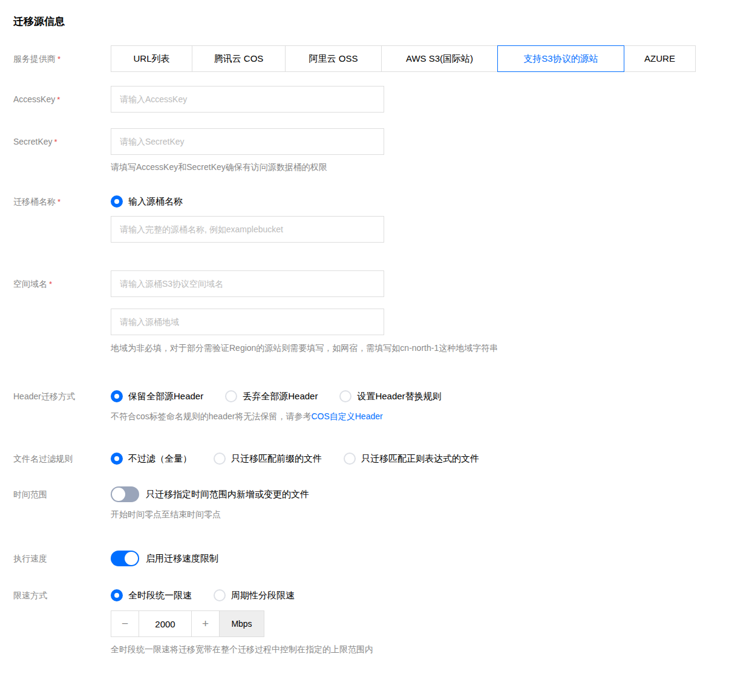 The width and height of the screenshot is (752, 700). I want to click on bandwidth-value-input, so click(165, 624).